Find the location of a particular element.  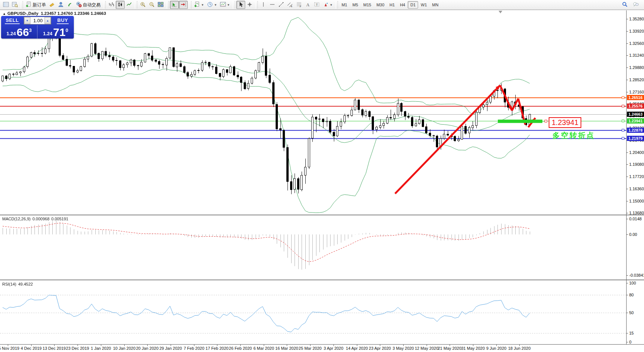

price-callout-label: 1.23941 is located at coordinates (565, 122).